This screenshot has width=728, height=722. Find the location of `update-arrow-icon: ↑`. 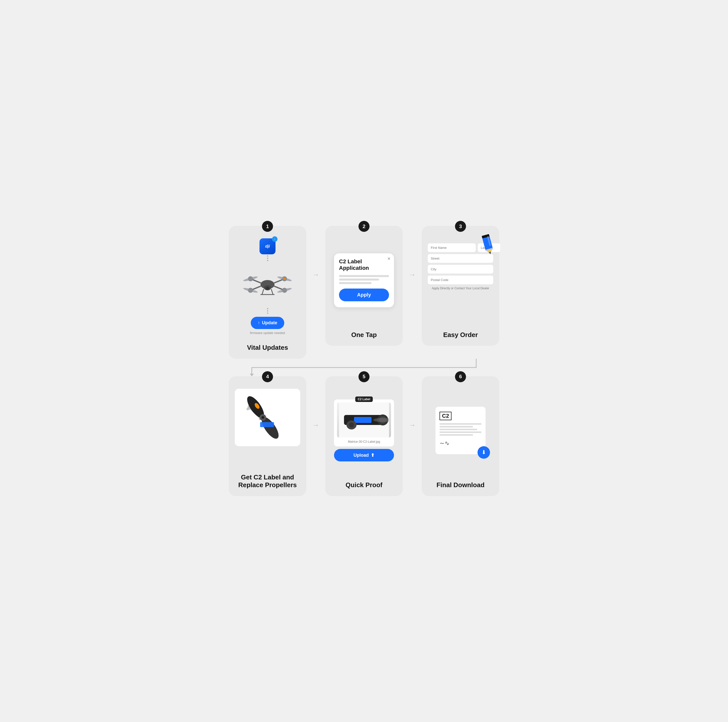

update-arrow-icon: ↑ is located at coordinates (259, 323).